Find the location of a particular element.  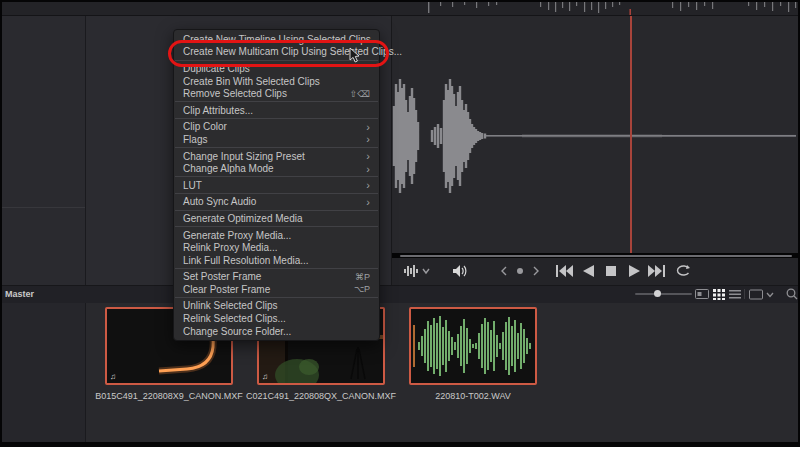

sidebar-divider is located at coordinates (44, 208).